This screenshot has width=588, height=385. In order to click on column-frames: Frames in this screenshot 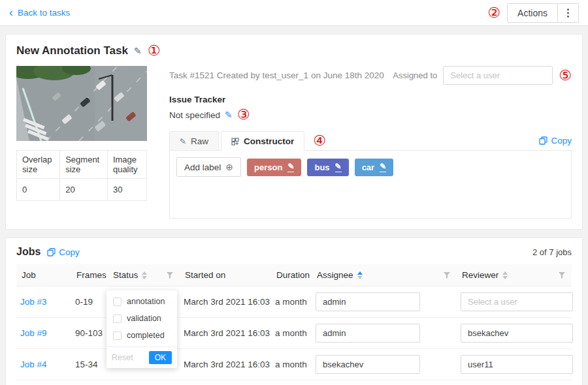, I will do `click(90, 275)`.